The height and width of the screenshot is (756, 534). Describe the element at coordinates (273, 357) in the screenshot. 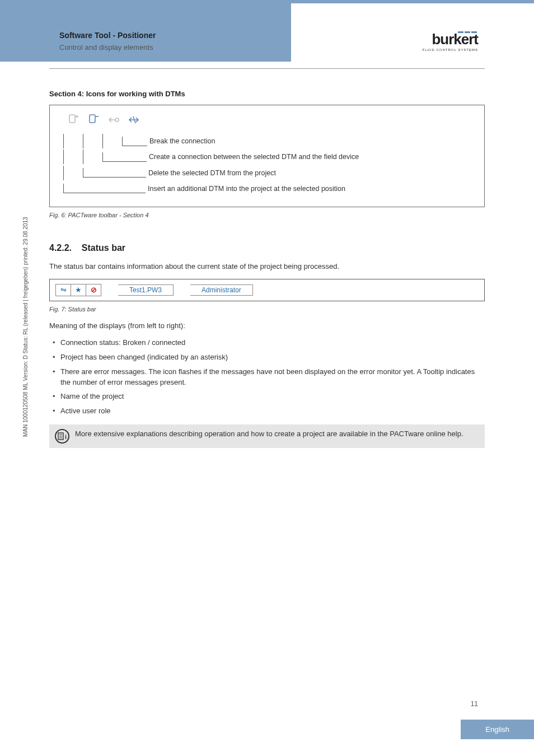

I see `bullet-2: Project has been changed (indicated by a…` at that location.